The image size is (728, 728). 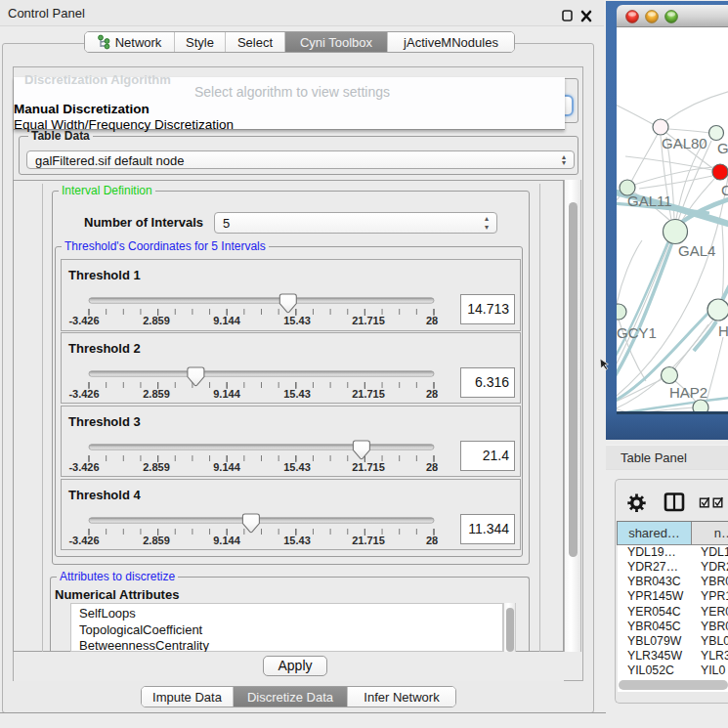 I want to click on svg-text: GAL11, so click(x=650, y=201).